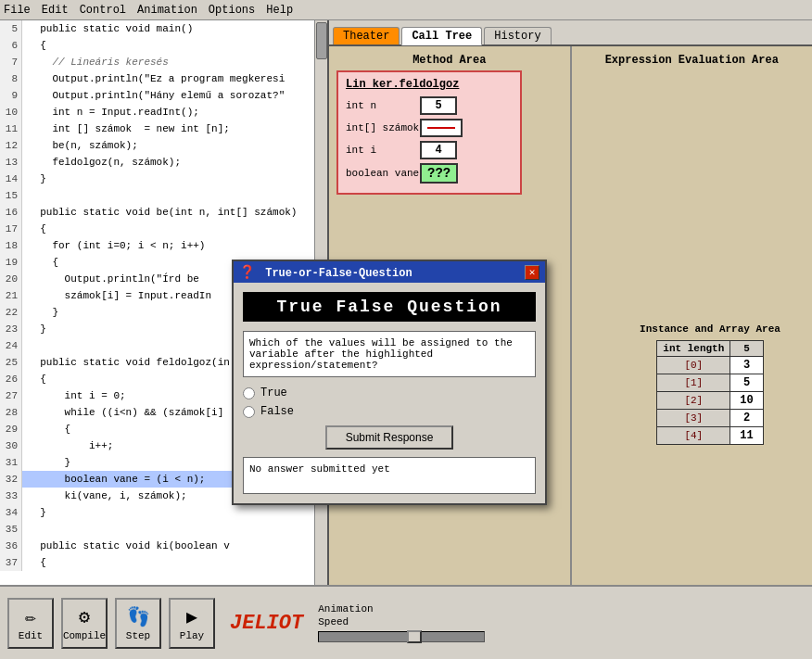 The width and height of the screenshot is (812, 659). I want to click on ref-arrow, so click(441, 128).